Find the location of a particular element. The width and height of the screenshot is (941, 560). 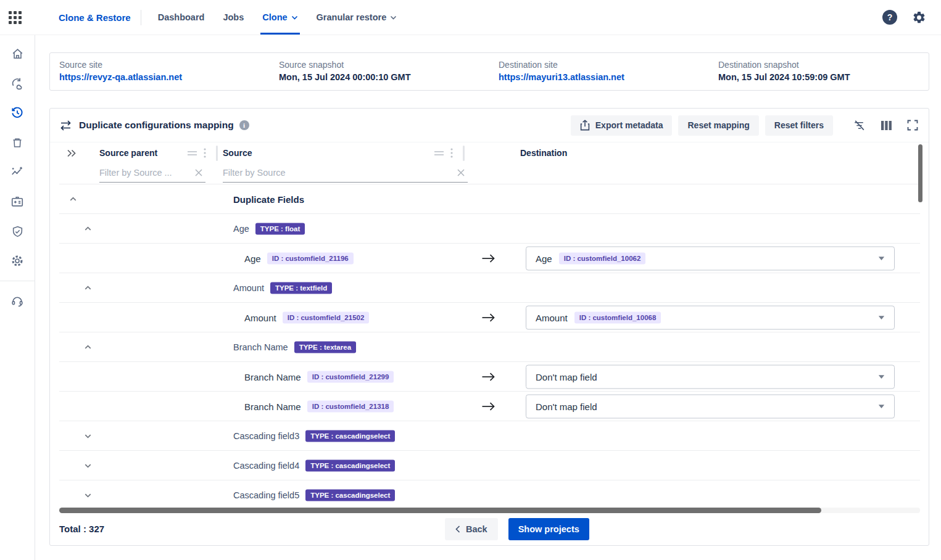

nav-tab-dashboard: Dashboard is located at coordinates (181, 17).